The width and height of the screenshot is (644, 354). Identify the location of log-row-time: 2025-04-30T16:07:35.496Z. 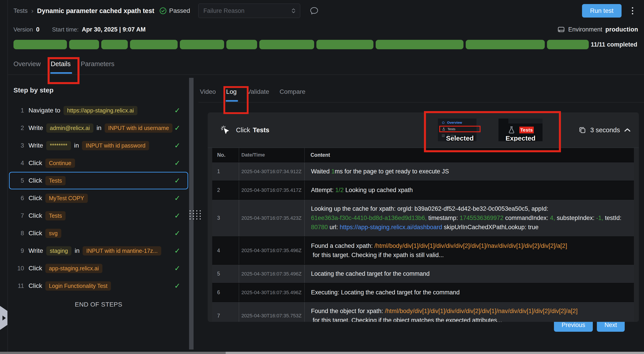
(272, 292).